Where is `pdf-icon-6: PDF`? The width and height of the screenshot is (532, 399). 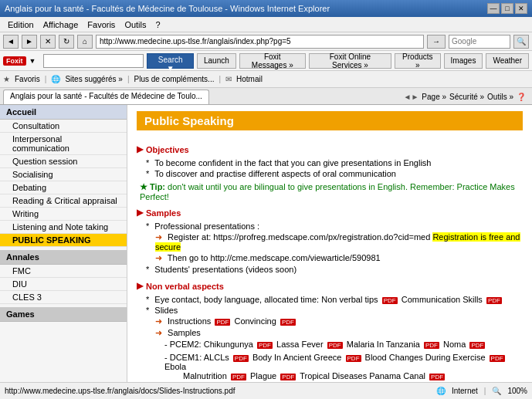
pdf-icon-6: PDF is located at coordinates (335, 346).